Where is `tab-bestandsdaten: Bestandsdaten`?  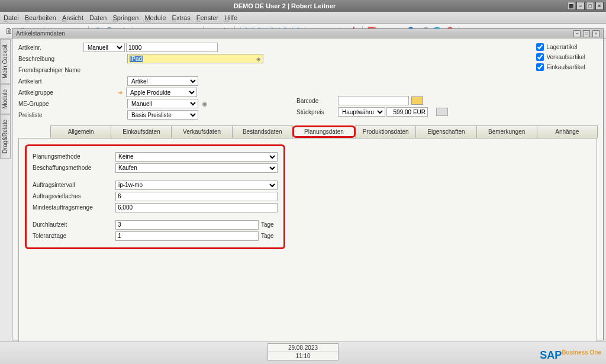
tab-bestandsdaten: Bestandsdaten is located at coordinates (263, 131).